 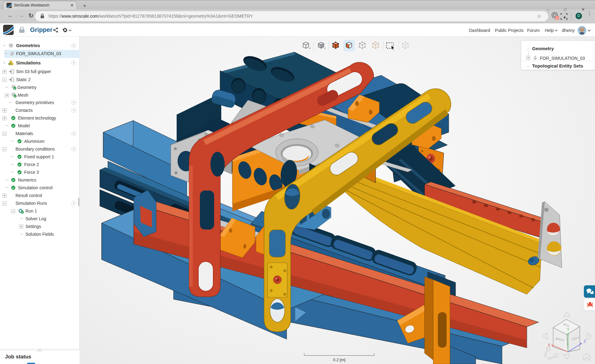 What do you see at coordinates (557, 18) in the screenshot?
I see `svg-text: 1` at bounding box center [557, 18].